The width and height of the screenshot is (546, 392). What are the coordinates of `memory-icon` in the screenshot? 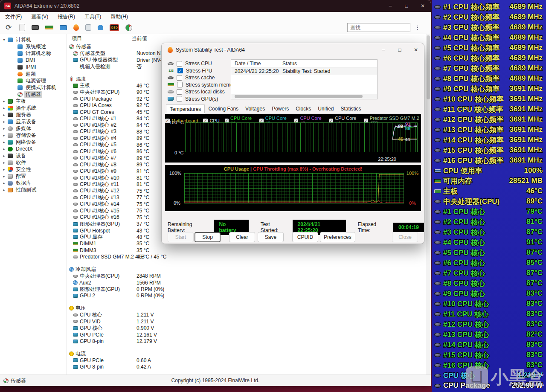 It's located at (49, 27).